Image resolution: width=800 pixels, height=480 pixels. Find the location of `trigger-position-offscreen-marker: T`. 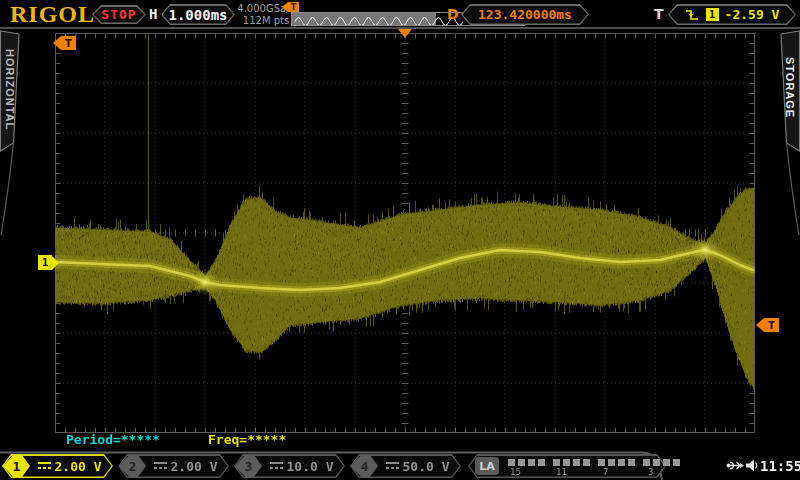

trigger-position-offscreen-marker: T is located at coordinates (64, 43).